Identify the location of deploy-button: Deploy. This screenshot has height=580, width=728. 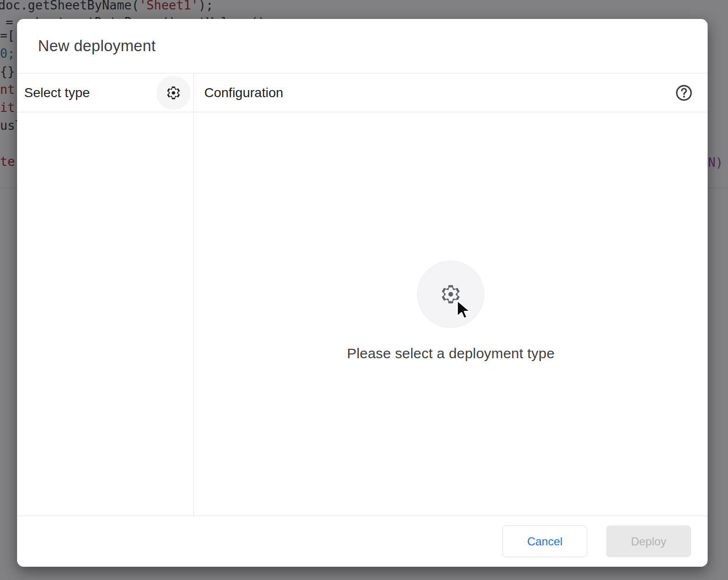
(648, 541).